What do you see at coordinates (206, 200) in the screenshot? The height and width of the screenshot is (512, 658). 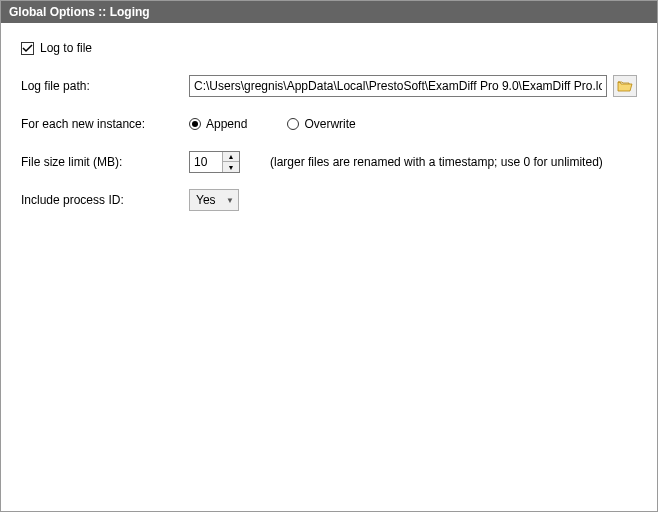 I see `include-pid-value: Yes` at bounding box center [206, 200].